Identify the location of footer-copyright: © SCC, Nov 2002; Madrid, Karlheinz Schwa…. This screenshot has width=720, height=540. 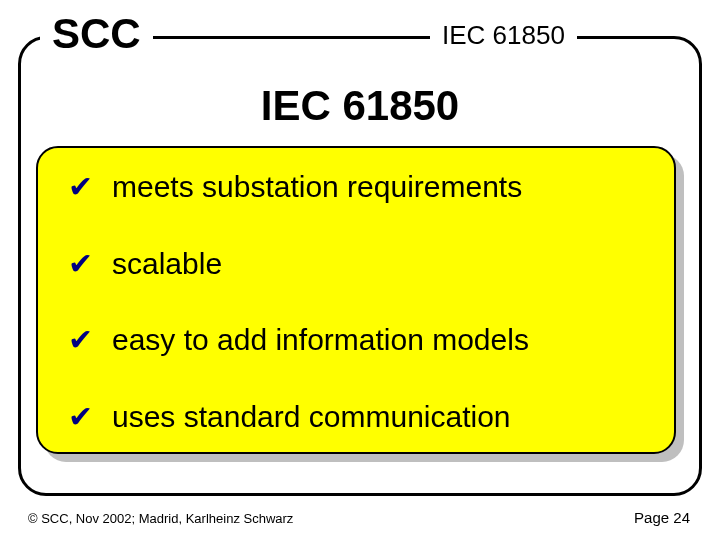
(160, 518).